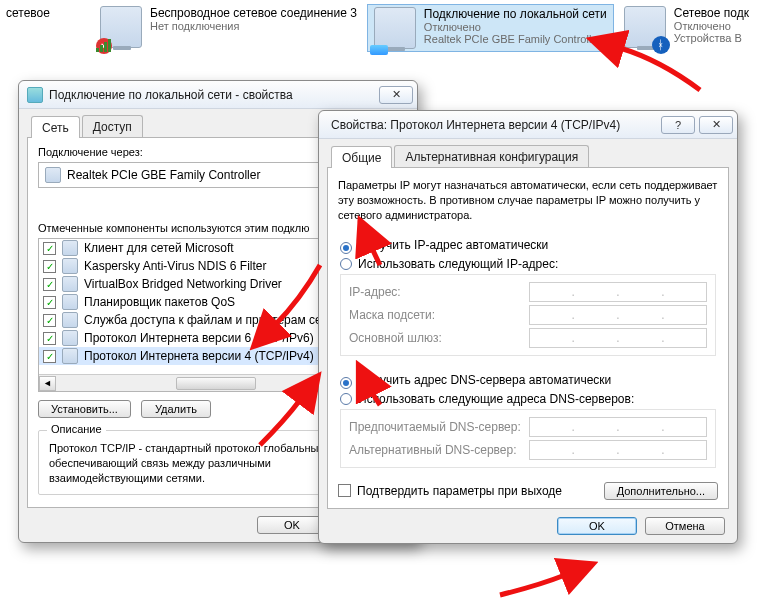  Describe the element at coordinates (618, 292) in the screenshot. I see `ip-address-field: ...` at that location.